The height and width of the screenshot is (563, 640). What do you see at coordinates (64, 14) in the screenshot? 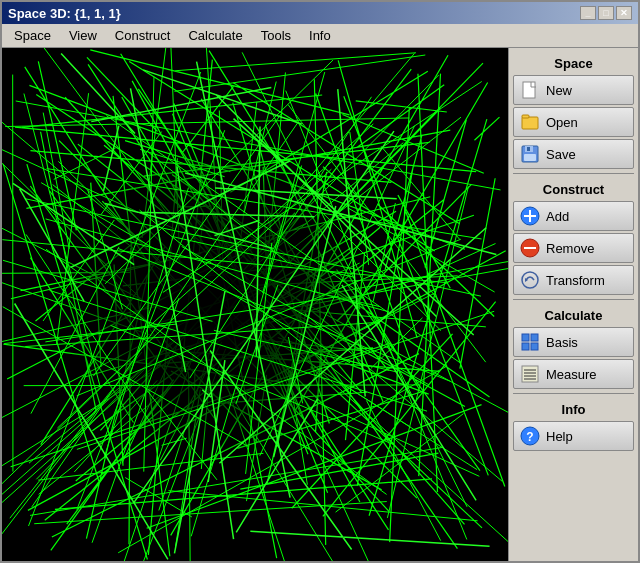
I see `window-title: Space 3D: {1, 1, 1}` at bounding box center [64, 14].